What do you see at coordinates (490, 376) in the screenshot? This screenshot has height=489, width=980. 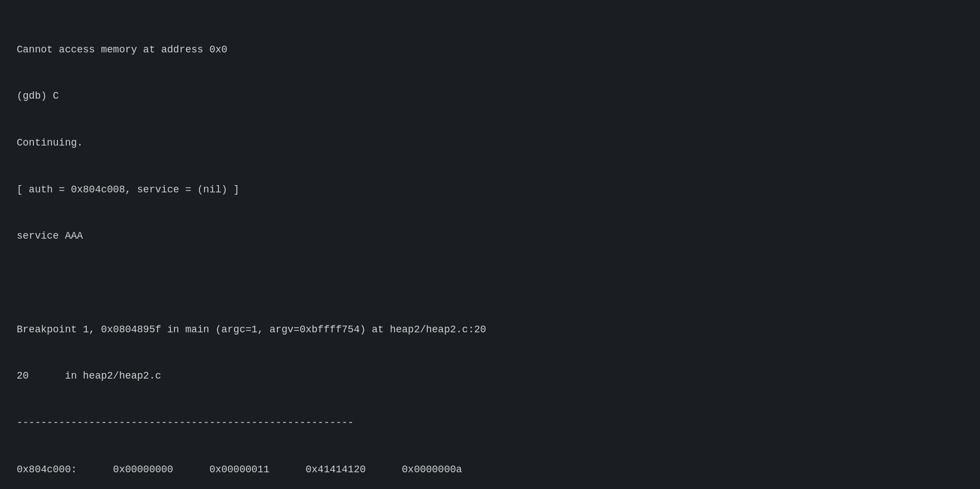 I see `line-20-in-heap2: 20 in heap2/heap2.c` at bounding box center [490, 376].